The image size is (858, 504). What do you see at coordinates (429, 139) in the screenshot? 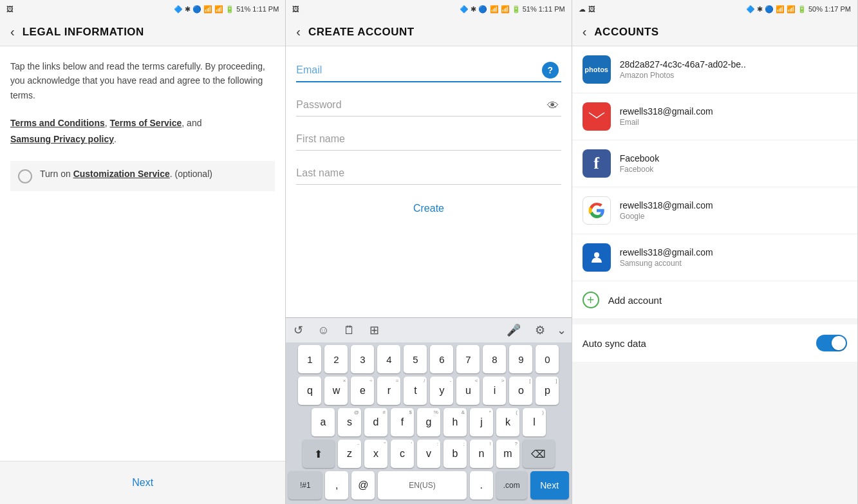
I see `first-name-input` at bounding box center [429, 139].